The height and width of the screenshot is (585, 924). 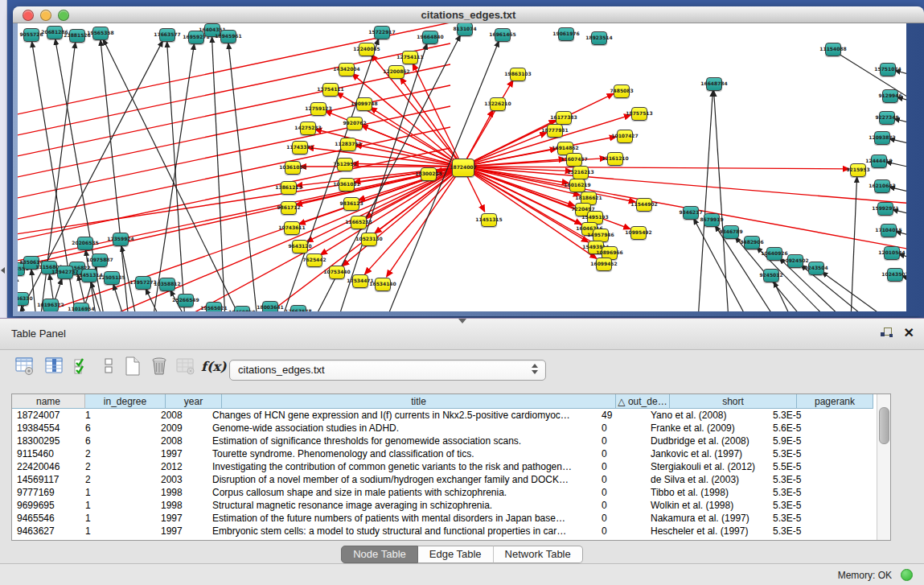 What do you see at coordinates (214, 307) in the screenshot?
I see `graph-node: 19565021` at bounding box center [214, 307].